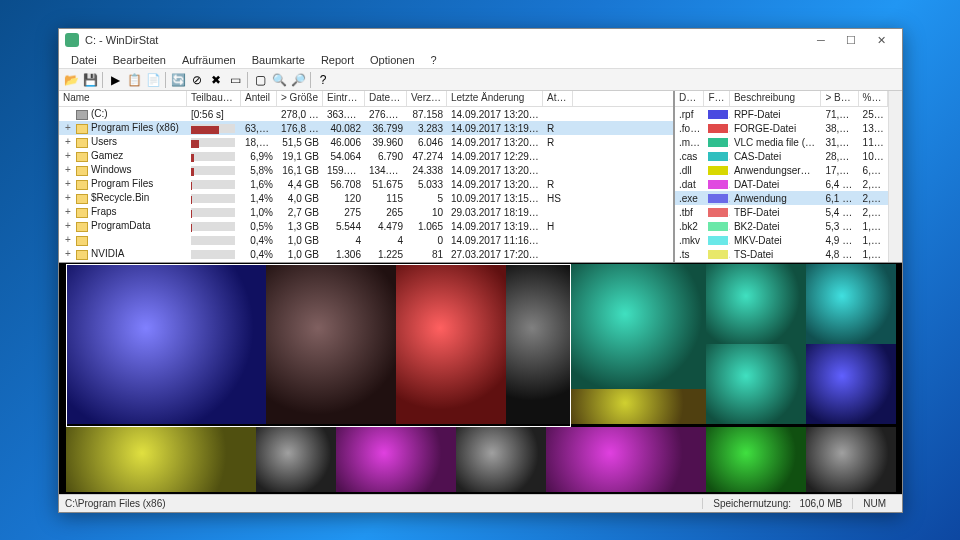 Image resolution: width=960 pixels, height=540 pixels. I want to click on app-icon, so click(72, 40).